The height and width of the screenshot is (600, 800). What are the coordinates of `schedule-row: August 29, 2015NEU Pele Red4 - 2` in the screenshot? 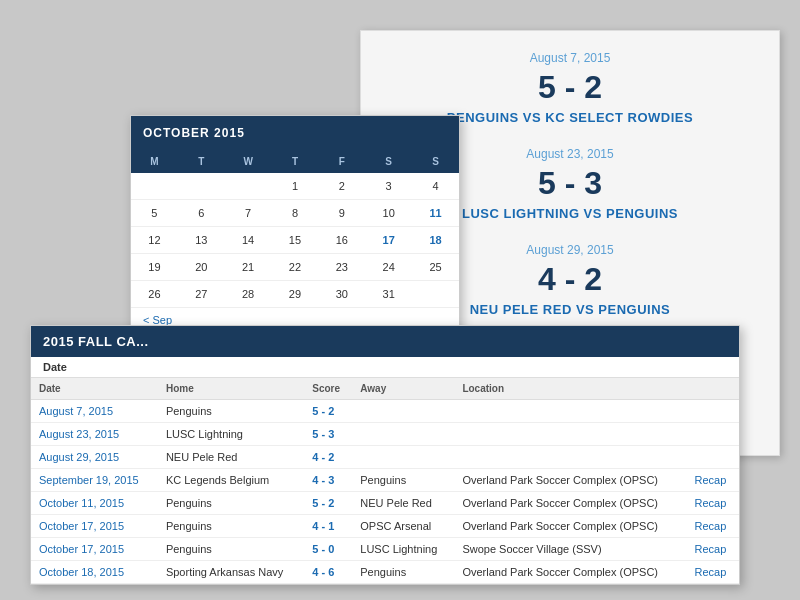 It's located at (385, 458).